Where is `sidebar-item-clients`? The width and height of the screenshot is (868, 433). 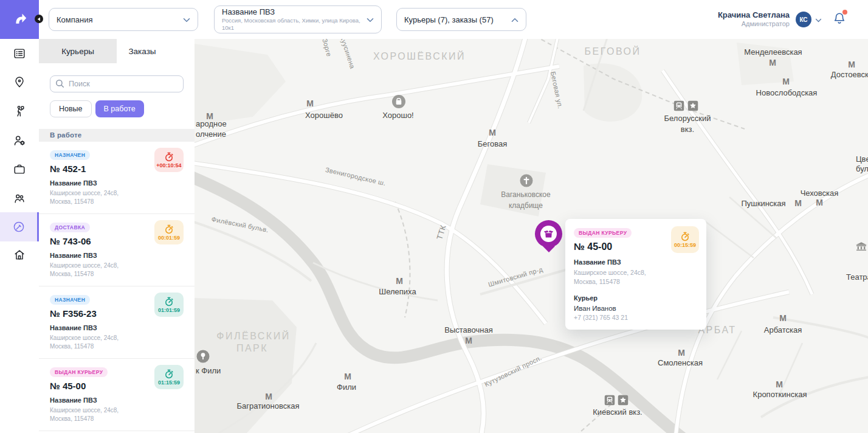
sidebar-item-clients is located at coordinates (19, 140).